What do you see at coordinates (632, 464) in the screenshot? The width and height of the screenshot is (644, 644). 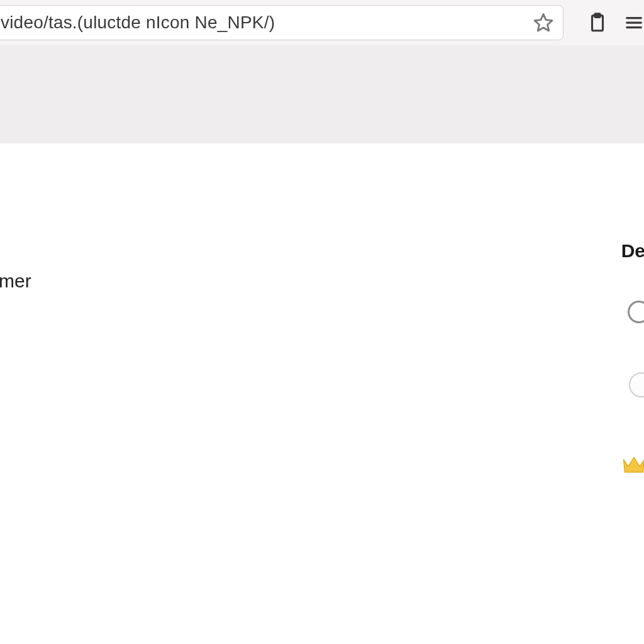 I see `crown-icon` at bounding box center [632, 464].